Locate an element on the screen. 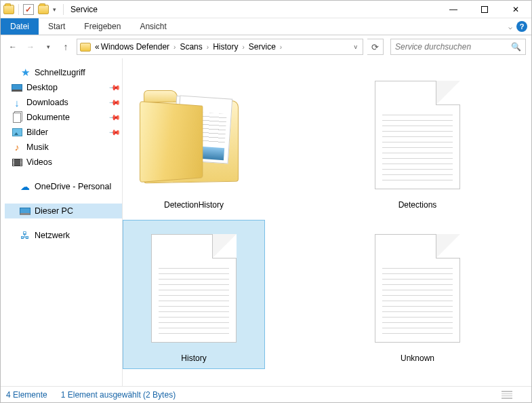  file-item-label: Unknown is located at coordinates (417, 358).